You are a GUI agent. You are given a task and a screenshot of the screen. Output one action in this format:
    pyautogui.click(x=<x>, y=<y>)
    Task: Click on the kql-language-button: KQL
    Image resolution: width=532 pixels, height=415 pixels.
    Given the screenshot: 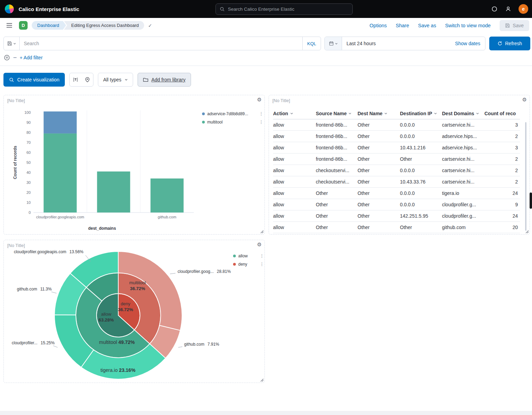 What is the action you would take?
    pyautogui.click(x=312, y=43)
    